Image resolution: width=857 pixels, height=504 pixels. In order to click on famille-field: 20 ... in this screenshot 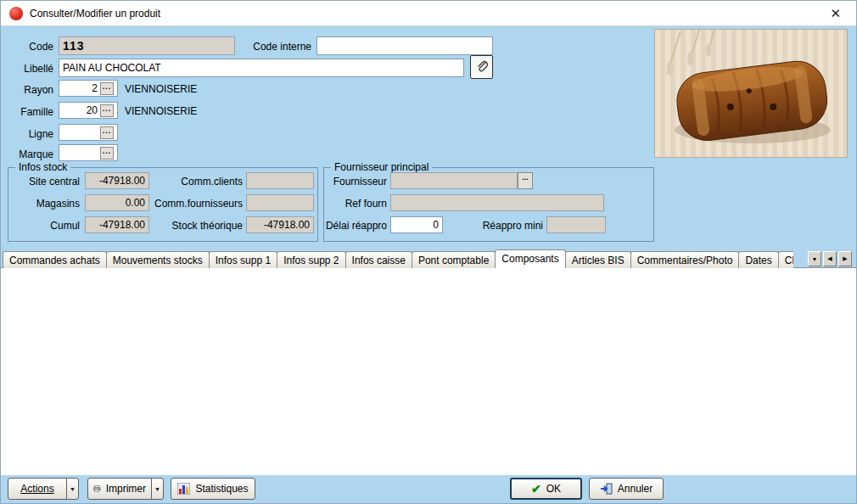, I will do `click(88, 110)`.